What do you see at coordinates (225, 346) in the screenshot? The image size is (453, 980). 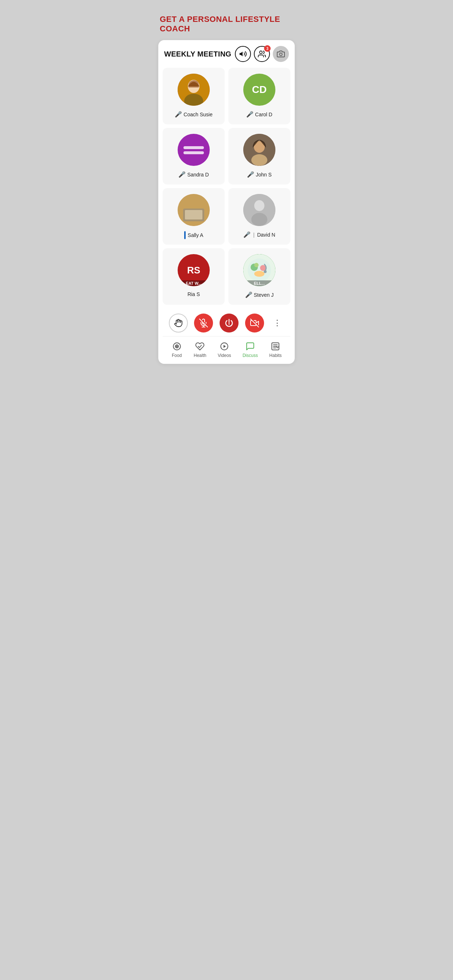 I see `videos-icon` at bounding box center [225, 346].